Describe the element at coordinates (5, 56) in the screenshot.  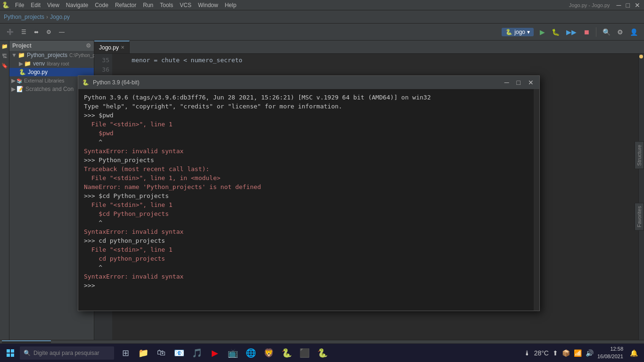
I see `structure-icon: 🏗` at that location.